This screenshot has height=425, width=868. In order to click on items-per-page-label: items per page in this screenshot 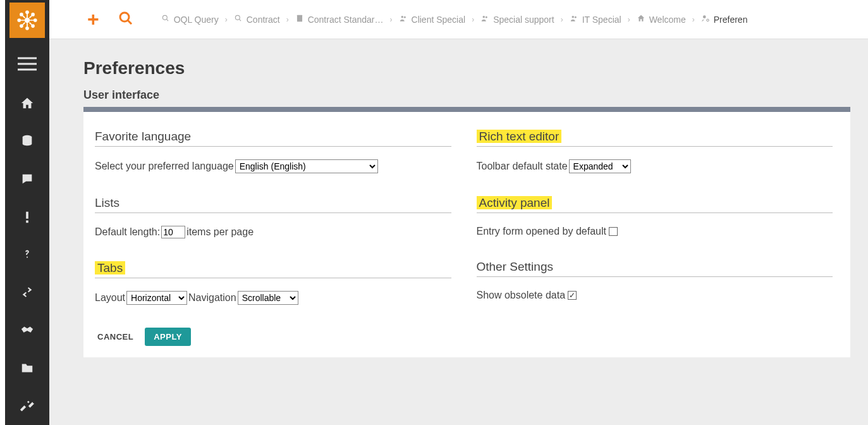, I will do `click(220, 232)`.